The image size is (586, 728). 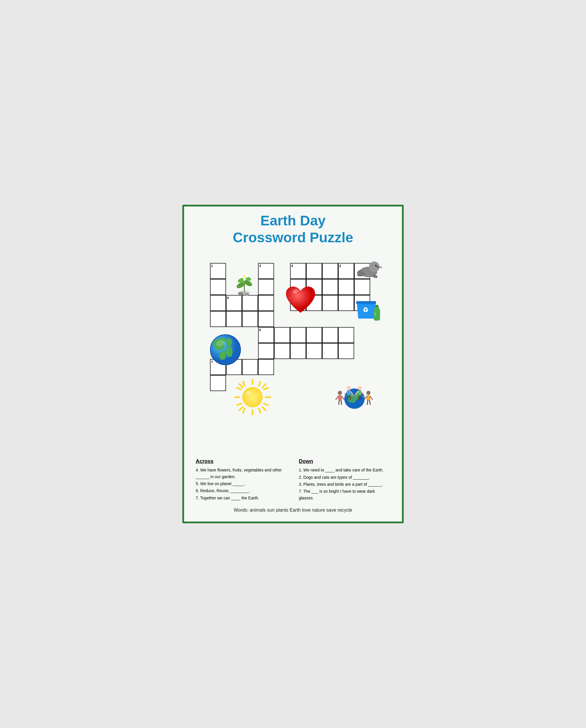 What do you see at coordinates (345, 461) in the screenshot?
I see `down-heading: Down` at bounding box center [345, 461].